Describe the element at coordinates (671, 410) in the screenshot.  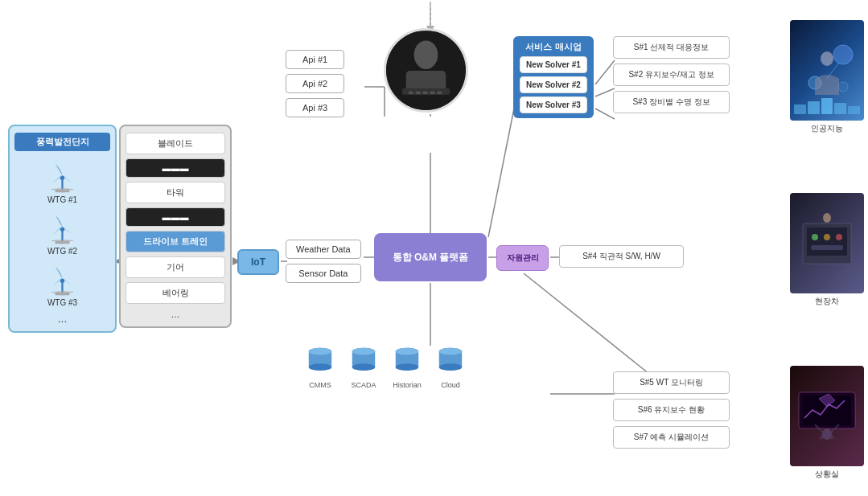
I see `s6-box: S#6 유지보수 현황` at that location.